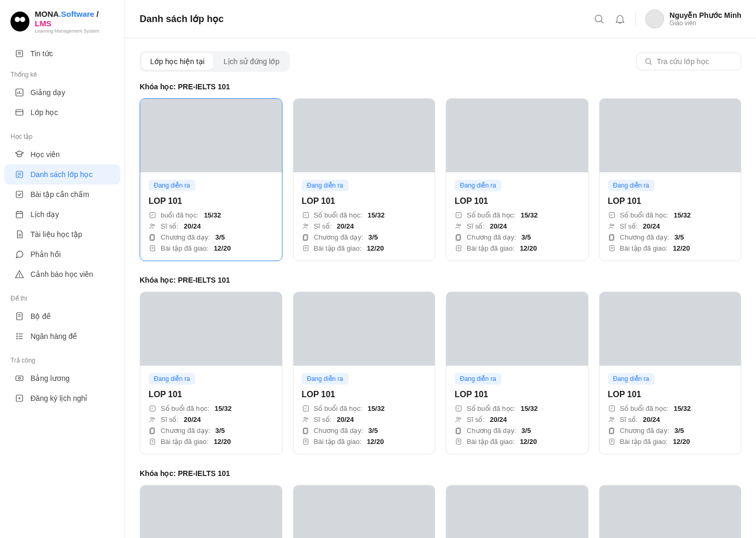  What do you see at coordinates (62, 26) in the screenshot?
I see `logo: MONA.Software / LMS Learning Management …` at bounding box center [62, 26].